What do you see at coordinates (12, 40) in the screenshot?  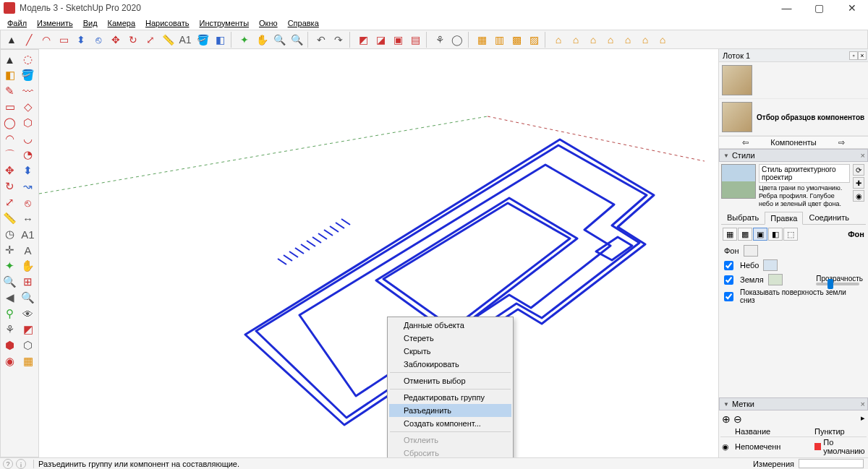 I see `select-tool-icon: ▲` at bounding box center [12, 40].